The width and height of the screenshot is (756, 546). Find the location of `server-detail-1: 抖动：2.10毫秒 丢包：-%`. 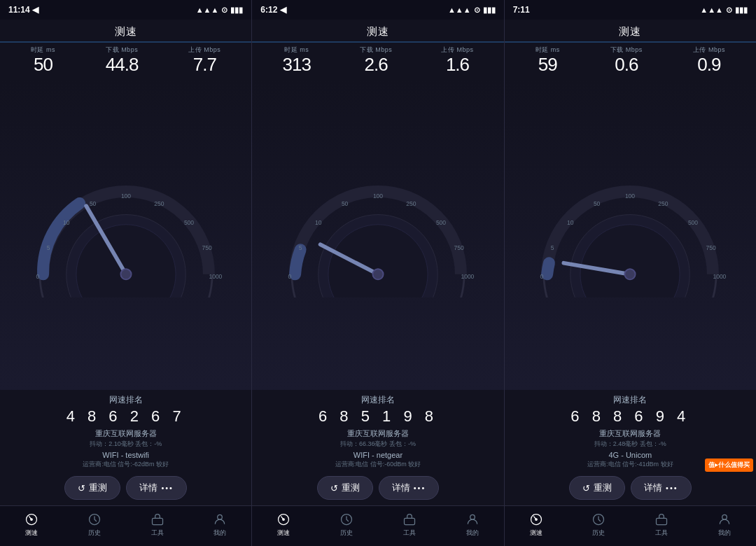

server-detail-1: 抖动：2.10毫秒 丢包：-% is located at coordinates (126, 444).